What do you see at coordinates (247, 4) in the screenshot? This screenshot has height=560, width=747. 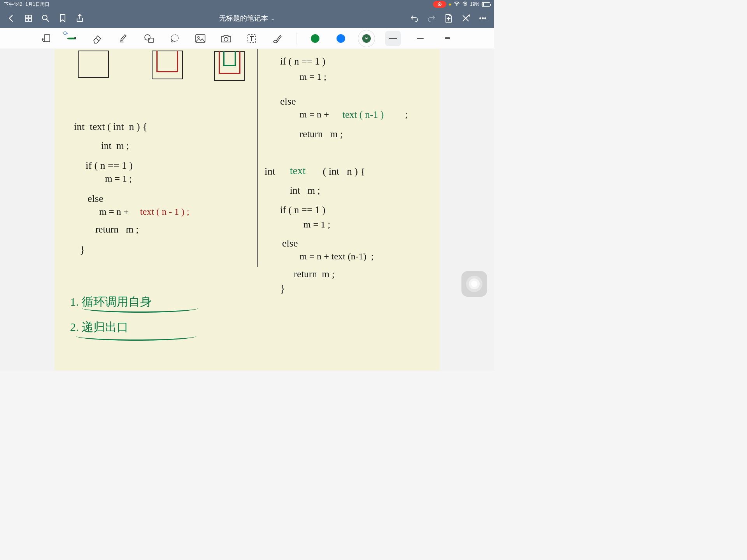 I see `status-bar: 下午4:42 1月1日周日 ● 19%` at bounding box center [247, 4].